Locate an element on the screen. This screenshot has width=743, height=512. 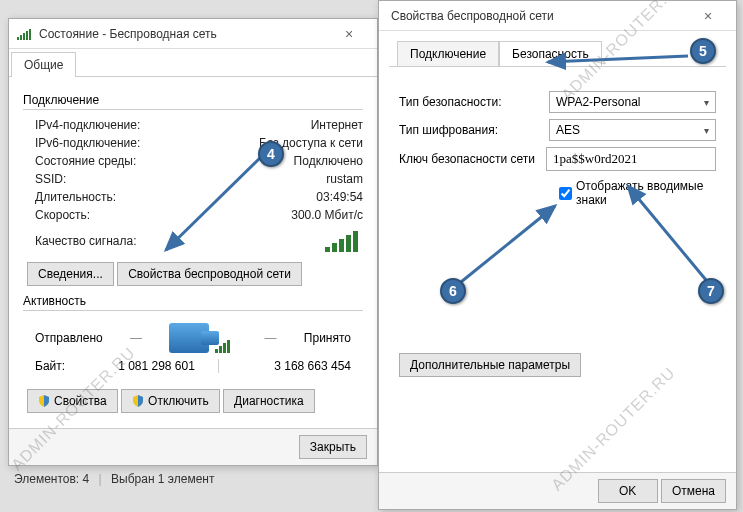
security-key-input is located at coordinates (631, 159).